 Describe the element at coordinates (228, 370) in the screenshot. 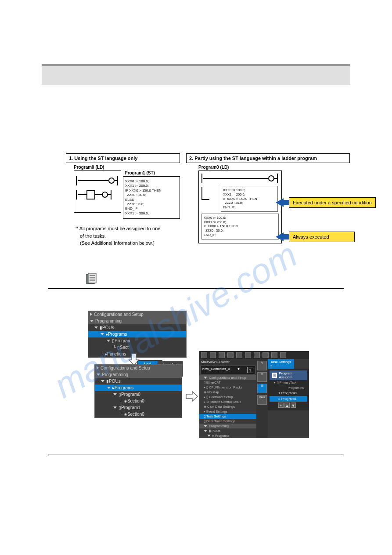

I see `controller-dropdown: new_Controller_0▼?` at that location.